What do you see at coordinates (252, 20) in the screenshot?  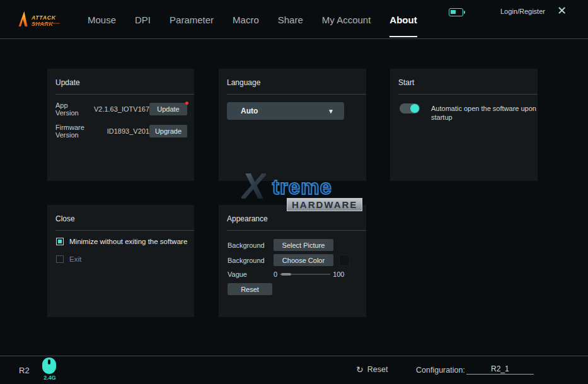 I see `main-nav: Mouse DPI Parameter Macro Share My Accou…` at bounding box center [252, 20].